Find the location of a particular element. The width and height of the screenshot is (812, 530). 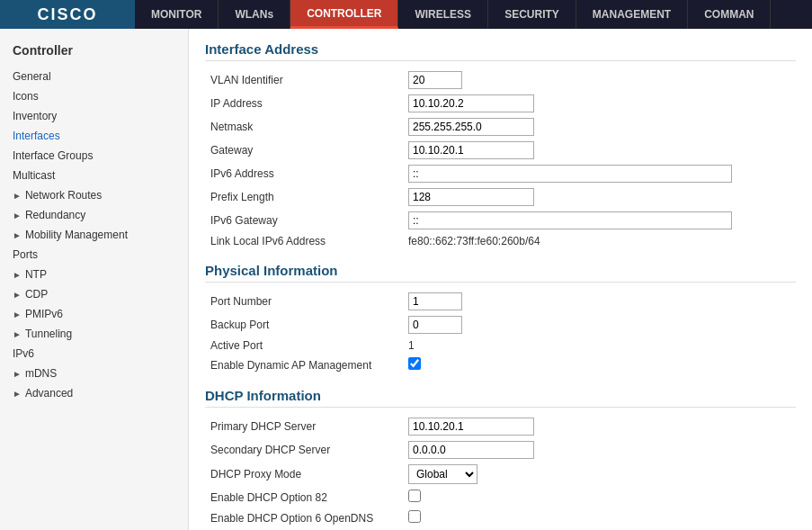

ip-address-input is located at coordinates (471, 103).